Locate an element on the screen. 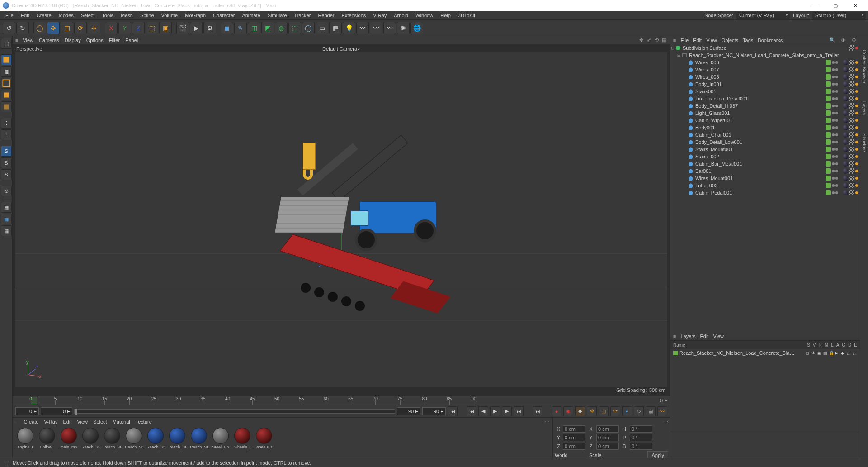 This screenshot has height=467, width=868. add-deformer-button: ◩ is located at coordinates (268, 28).